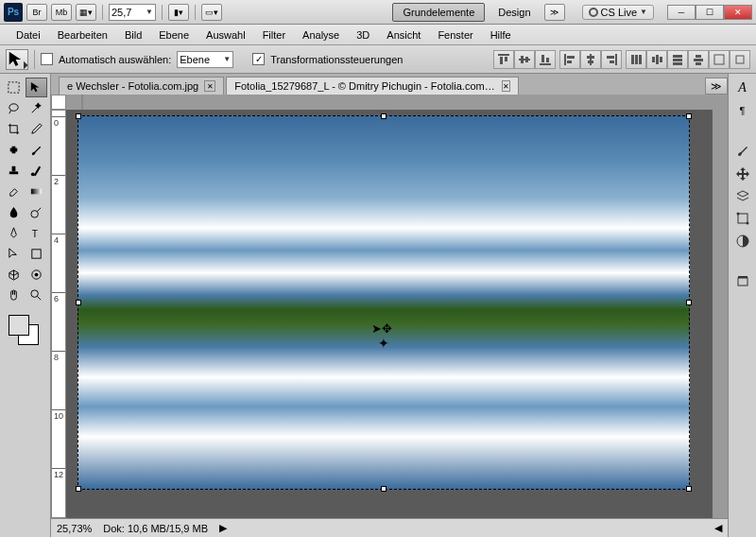 The image size is (756, 537). Describe the element at coordinates (13, 108) in the screenshot. I see `lasso-tool` at that location.